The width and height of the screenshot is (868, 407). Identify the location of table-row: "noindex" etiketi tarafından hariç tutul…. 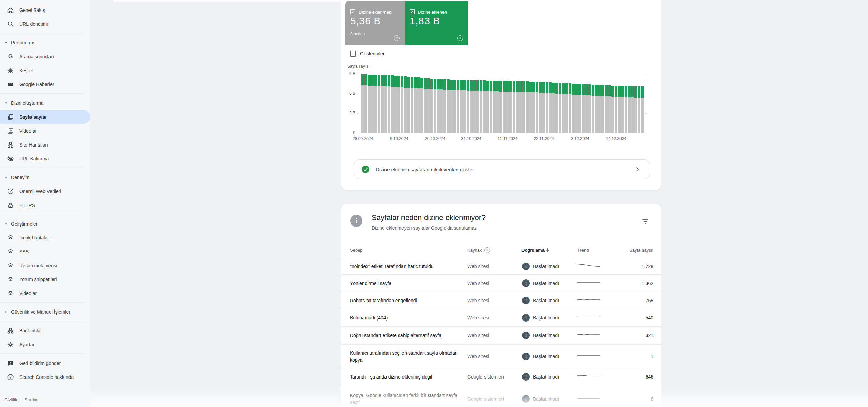
(501, 267).